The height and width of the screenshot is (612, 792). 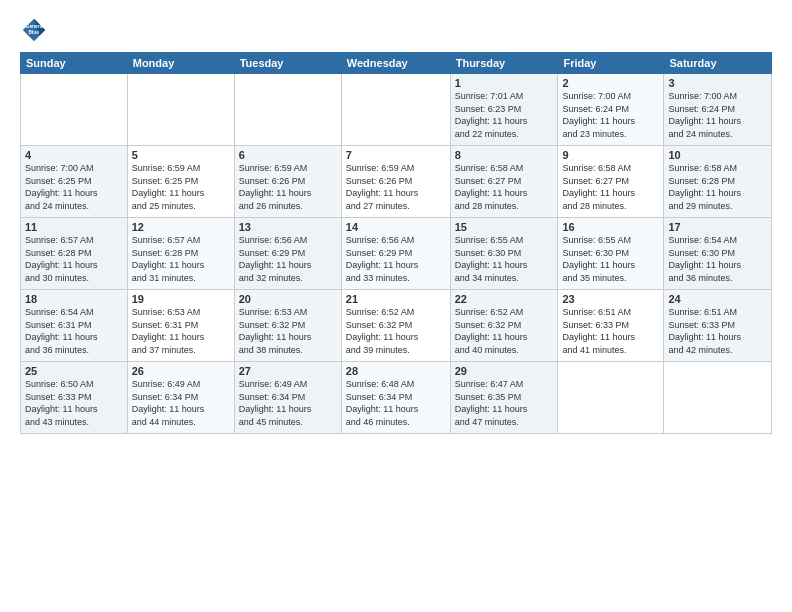 What do you see at coordinates (288, 371) in the screenshot?
I see `day-number: 27` at bounding box center [288, 371].